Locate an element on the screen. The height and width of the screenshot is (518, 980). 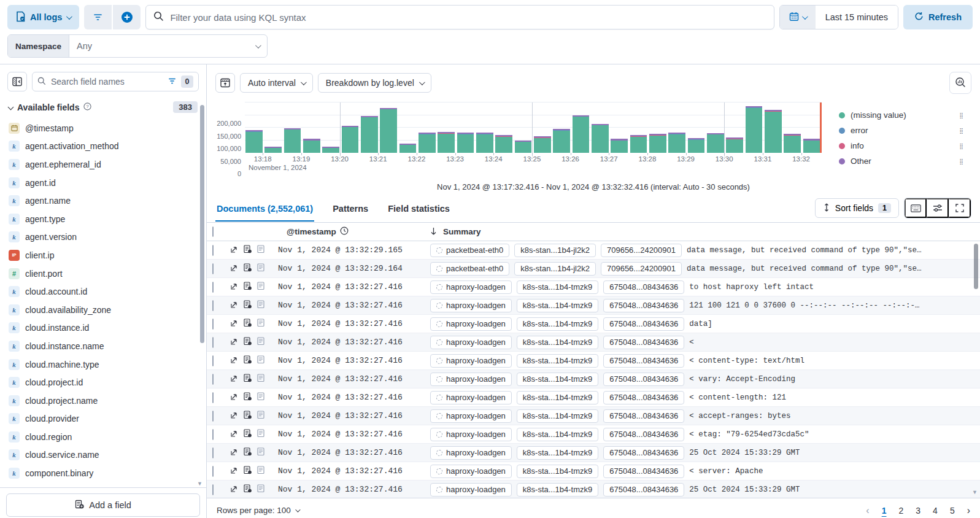
page-button-5: 5 is located at coordinates (952, 511).